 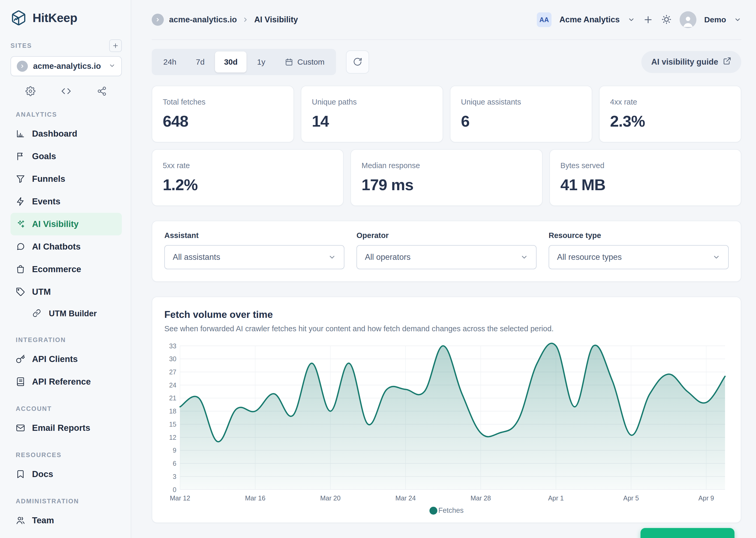 What do you see at coordinates (223, 114) in the screenshot?
I see `stat-card: Total fetches648` at bounding box center [223, 114].